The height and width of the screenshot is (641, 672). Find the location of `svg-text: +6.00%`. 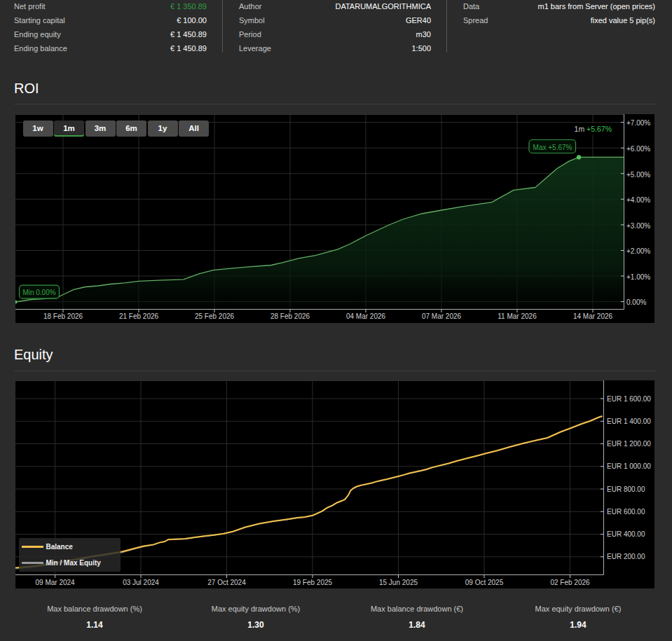

svg-text: +6.00% is located at coordinates (638, 149).